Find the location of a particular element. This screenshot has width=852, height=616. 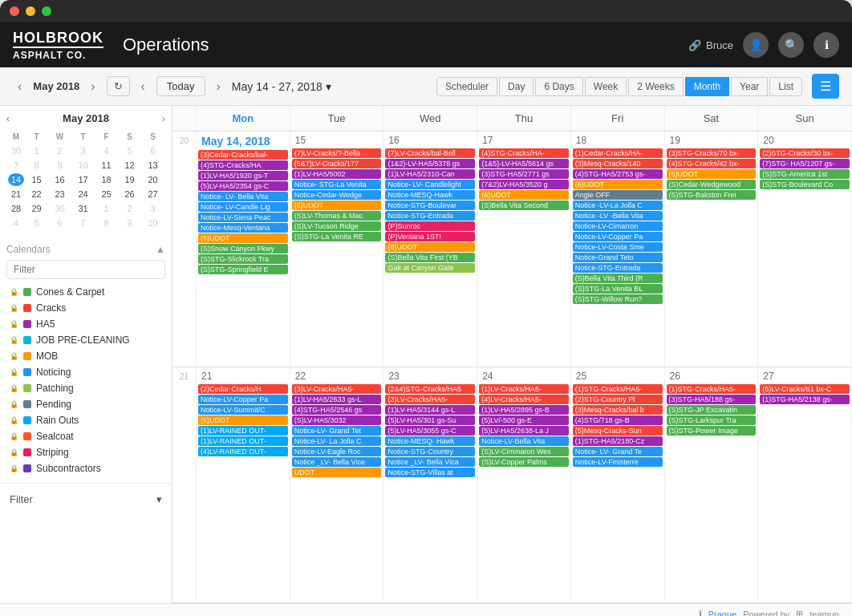

view-btn-2weeks: 2 Weeks is located at coordinates (655, 87).